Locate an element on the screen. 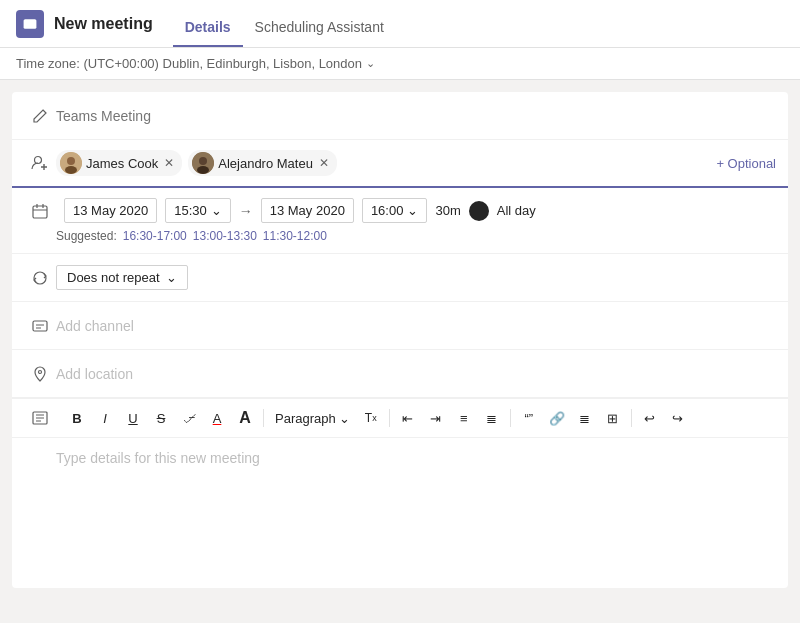  suggested-times-row: Suggested: 16:30-17:00 13:00-13:30 11:30… is located at coordinates (192, 236).